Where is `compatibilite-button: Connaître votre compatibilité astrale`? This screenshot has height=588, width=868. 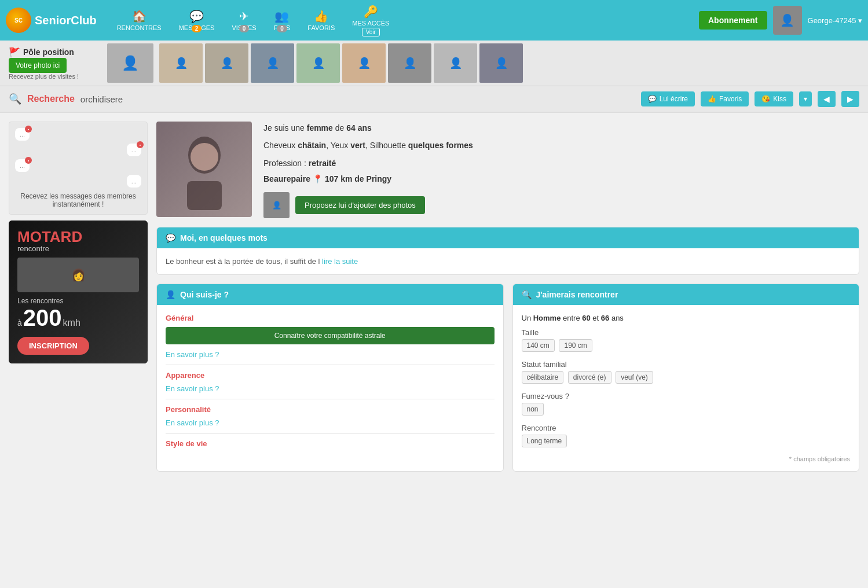 compatibilite-button: Connaître votre compatibilité astrale is located at coordinates (330, 336).